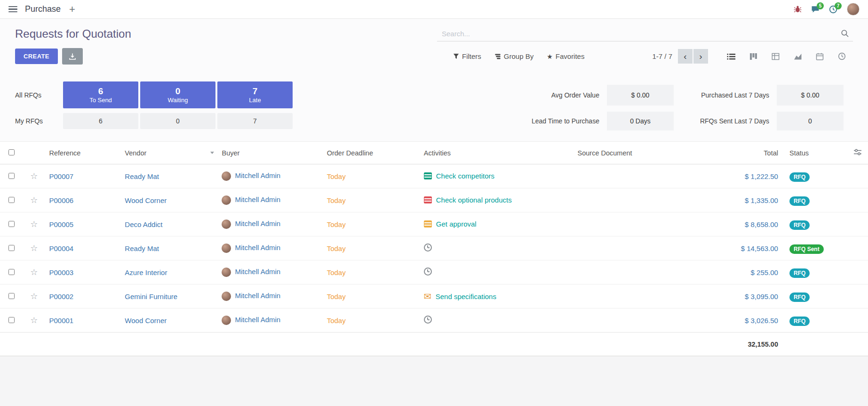 This screenshot has height=406, width=868. What do you see at coordinates (255, 121) in the screenshot?
I see `my-late: 7` at bounding box center [255, 121].